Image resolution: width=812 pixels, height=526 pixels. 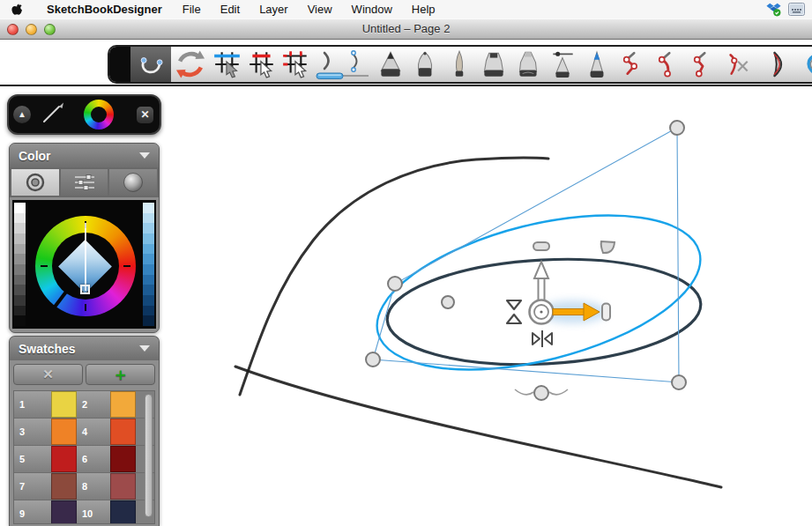 What do you see at coordinates (85, 432) in the screenshot?
I see `swatch-row: 34` at bounding box center [85, 432].